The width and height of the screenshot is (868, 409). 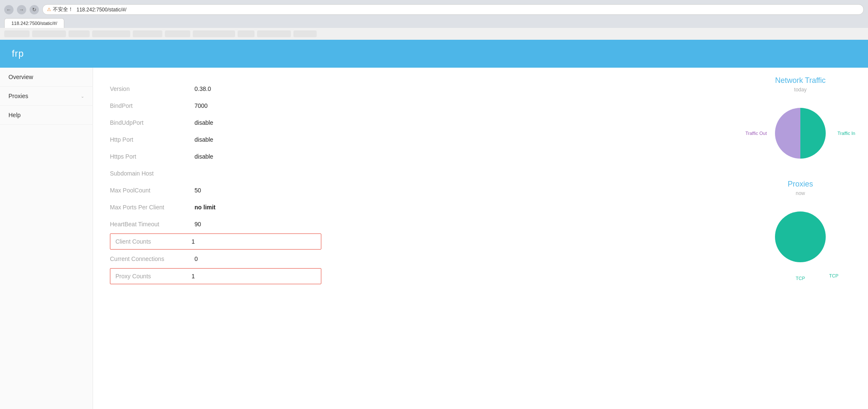 What do you see at coordinates (152, 190) in the screenshot?
I see `label-maxpoolcount: Max PoolCount` at bounding box center [152, 190].